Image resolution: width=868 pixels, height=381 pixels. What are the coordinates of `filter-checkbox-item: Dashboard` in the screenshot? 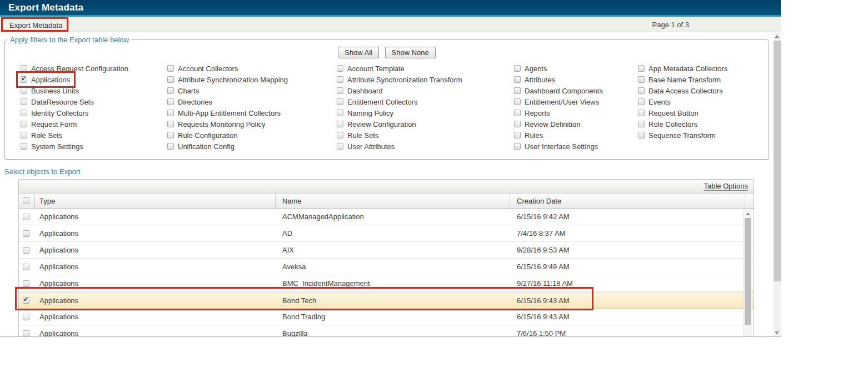 It's located at (426, 91).